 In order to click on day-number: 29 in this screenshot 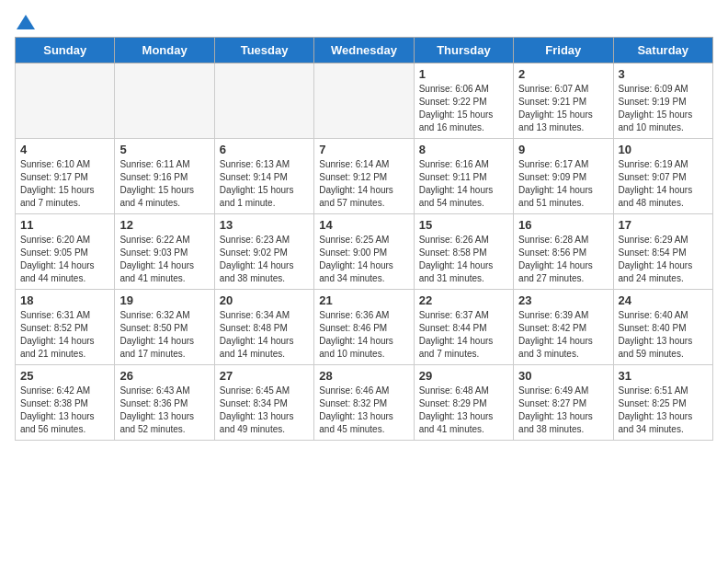, I will do `click(463, 375)`.